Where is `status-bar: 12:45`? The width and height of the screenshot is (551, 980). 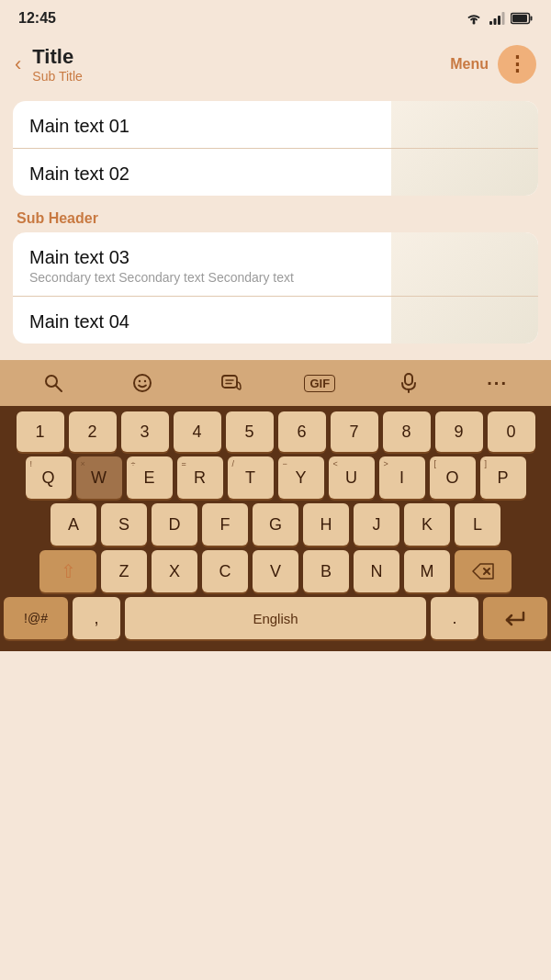
status-bar: 12:45 is located at coordinates (276, 18).